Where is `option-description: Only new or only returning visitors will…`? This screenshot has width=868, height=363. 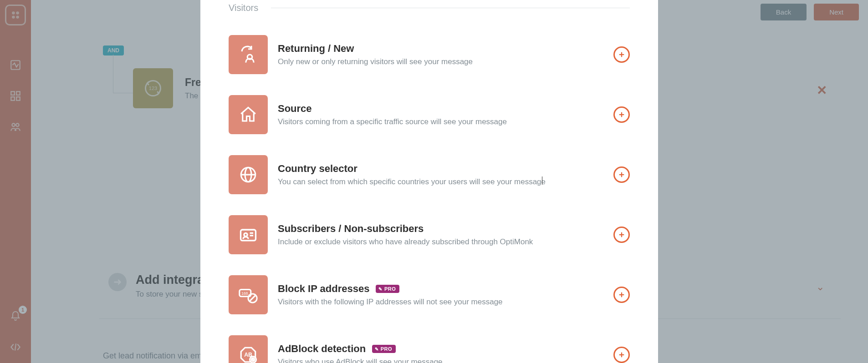 option-description: Only new or only returning visitors will… is located at coordinates (441, 62).